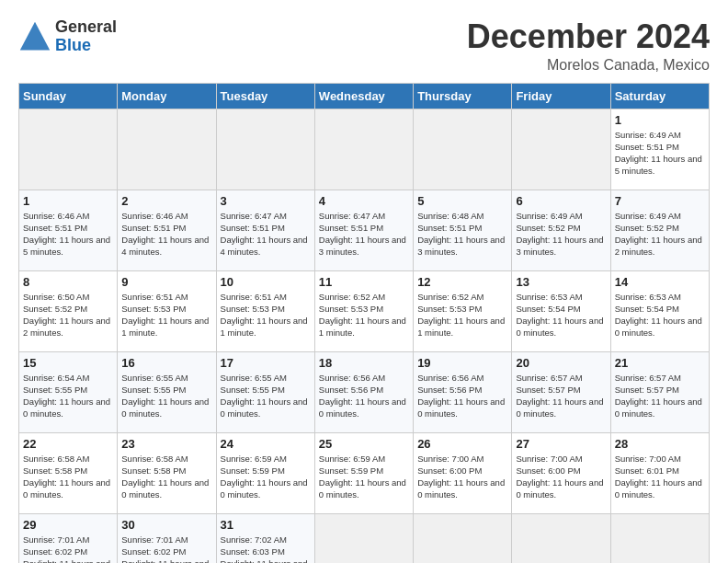 The height and width of the screenshot is (563, 728). Describe the element at coordinates (561, 311) in the screenshot. I see `calendar-cell: 13Sunrise: 6:53 AMSunset: 5:54 PMDayligh…` at that location.